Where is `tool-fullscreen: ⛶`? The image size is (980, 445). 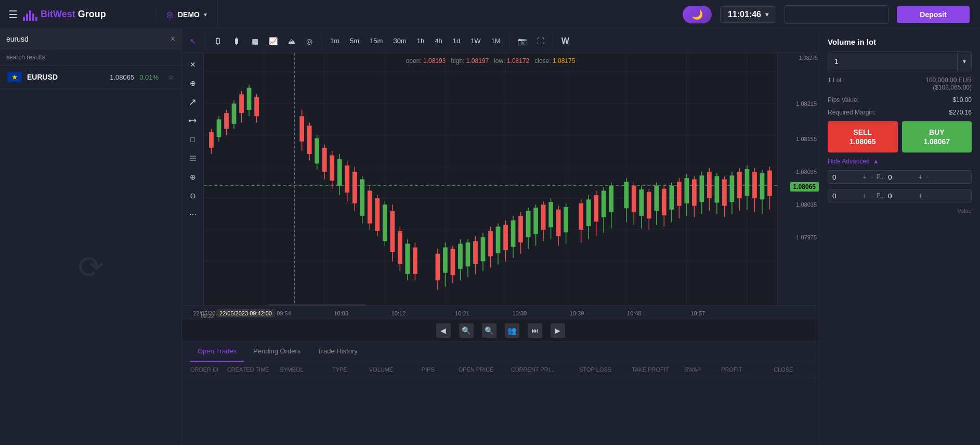 tool-fullscreen: ⛶ is located at coordinates (541, 41).